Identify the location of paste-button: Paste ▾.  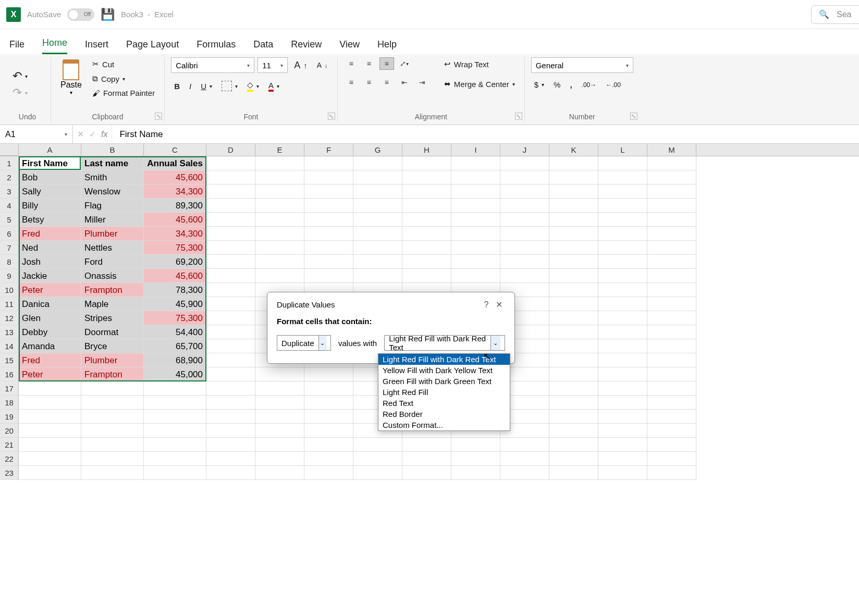
(71, 77).